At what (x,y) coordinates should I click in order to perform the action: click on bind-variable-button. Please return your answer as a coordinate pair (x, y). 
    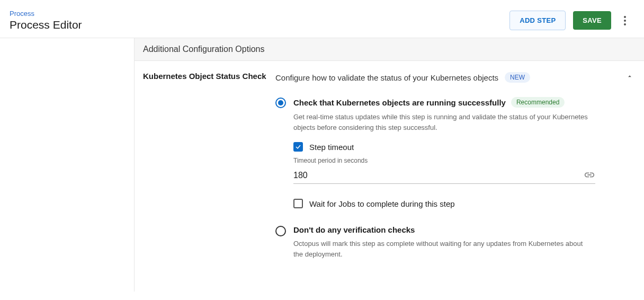
    Looking at the image, I should click on (589, 176).